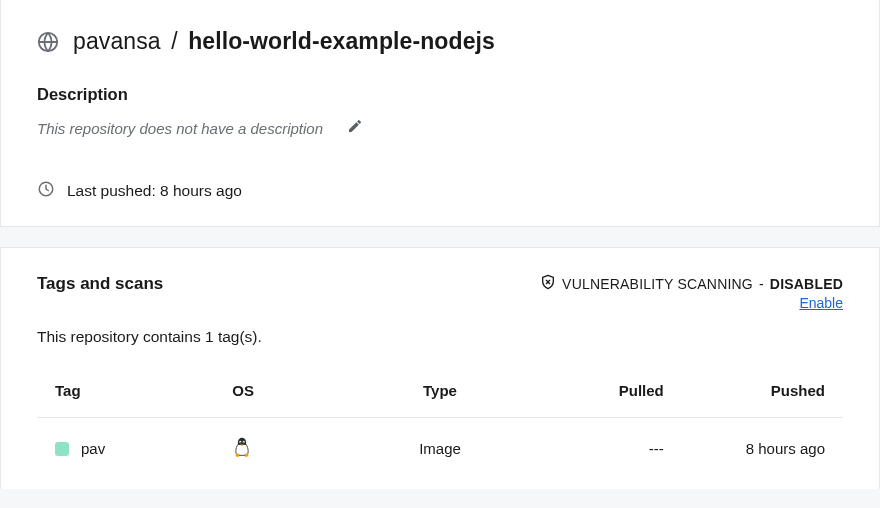 The width and height of the screenshot is (880, 508). What do you see at coordinates (117, 41) in the screenshot?
I see `repo-owner: pavansa` at bounding box center [117, 41].